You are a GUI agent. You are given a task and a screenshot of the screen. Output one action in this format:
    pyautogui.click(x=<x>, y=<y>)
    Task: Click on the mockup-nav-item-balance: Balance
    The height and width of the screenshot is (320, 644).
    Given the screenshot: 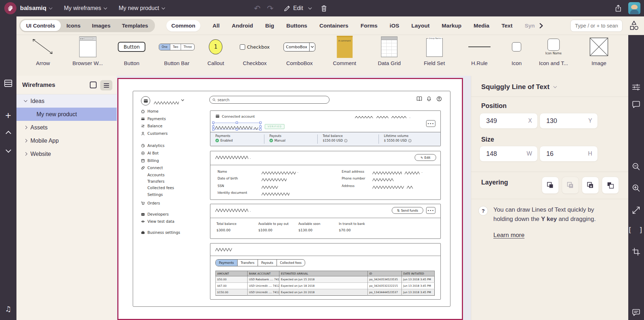 What is the action you would take?
    pyautogui.click(x=152, y=126)
    